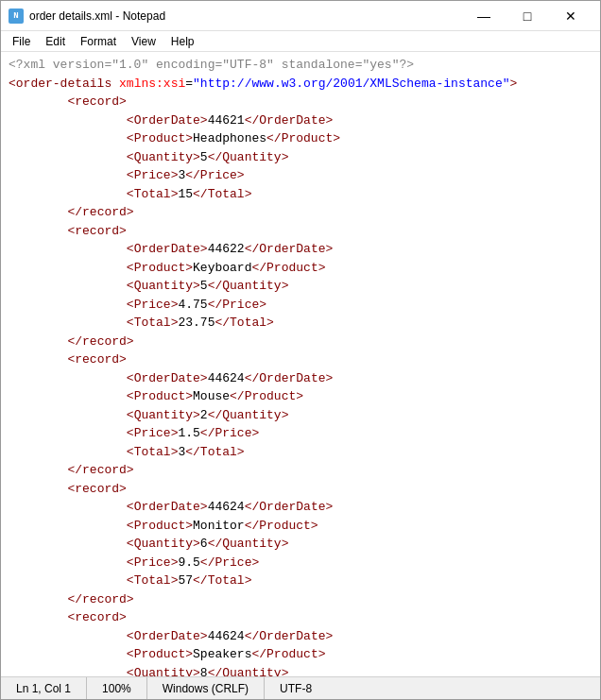  Describe the element at coordinates (55, 42) in the screenshot. I see `menu-edit: Edit` at that location.